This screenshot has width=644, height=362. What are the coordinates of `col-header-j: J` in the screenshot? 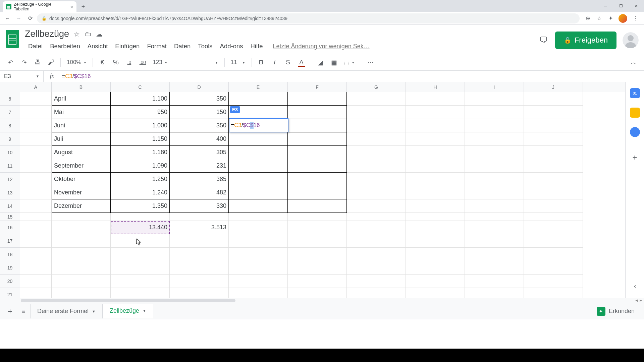 It's located at (553, 87).